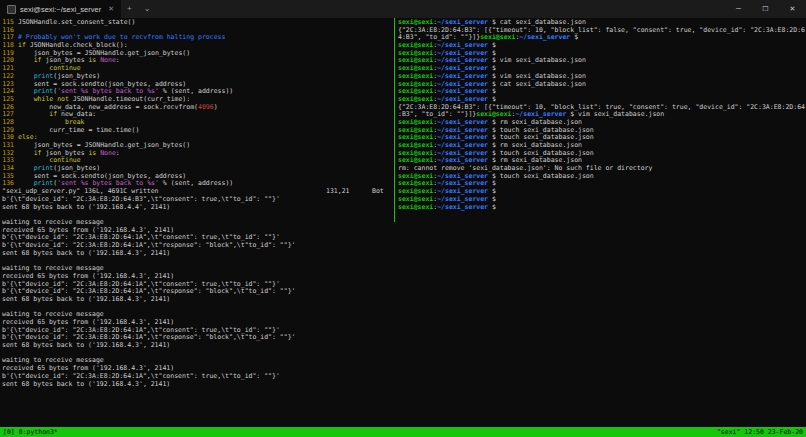  Describe the element at coordinates (10, 77) in the screenshot. I see `line-number: 122` at that location.